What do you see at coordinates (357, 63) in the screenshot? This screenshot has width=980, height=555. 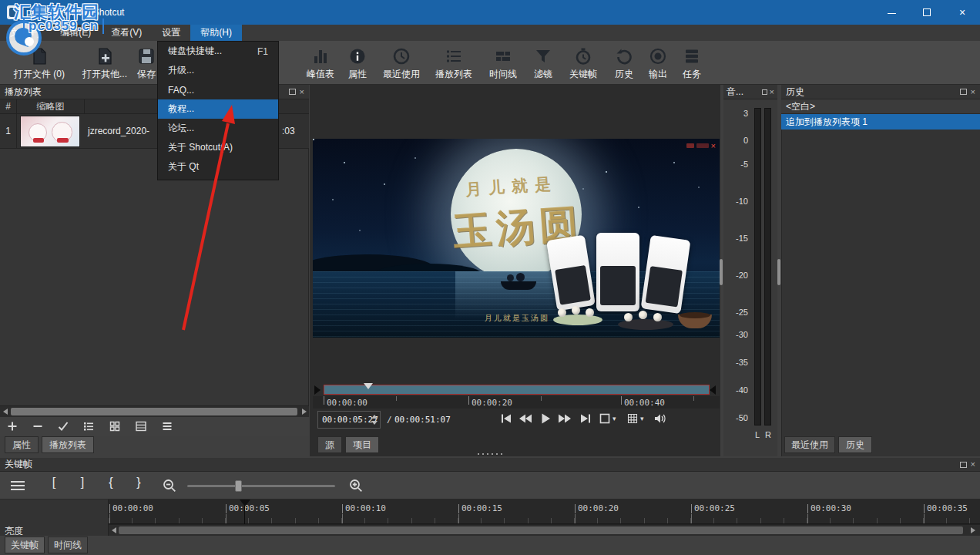 I see `toolbar-button-properties: 属性` at bounding box center [357, 63].